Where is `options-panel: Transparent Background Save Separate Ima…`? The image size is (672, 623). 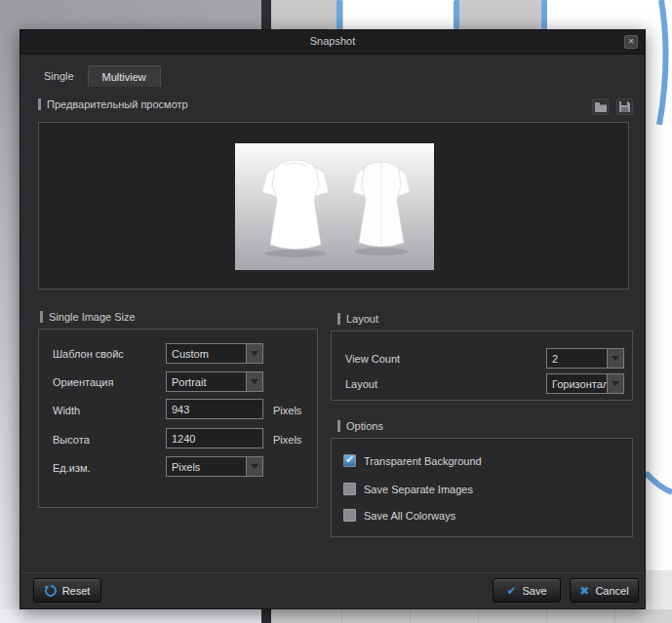 options-panel: Transparent Background Save Separate Ima… is located at coordinates (482, 487).